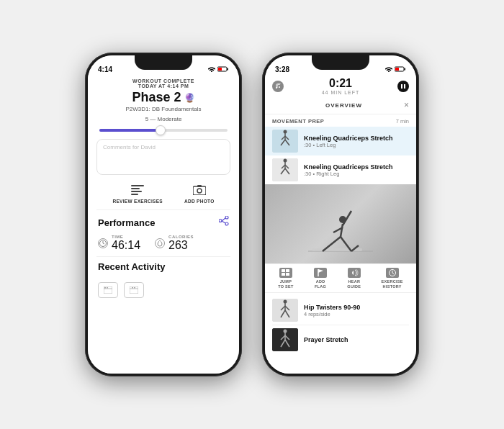  What do you see at coordinates (163, 119) in the screenshot?
I see `intensity-label: 5 — Moderate` at bounding box center [163, 119].